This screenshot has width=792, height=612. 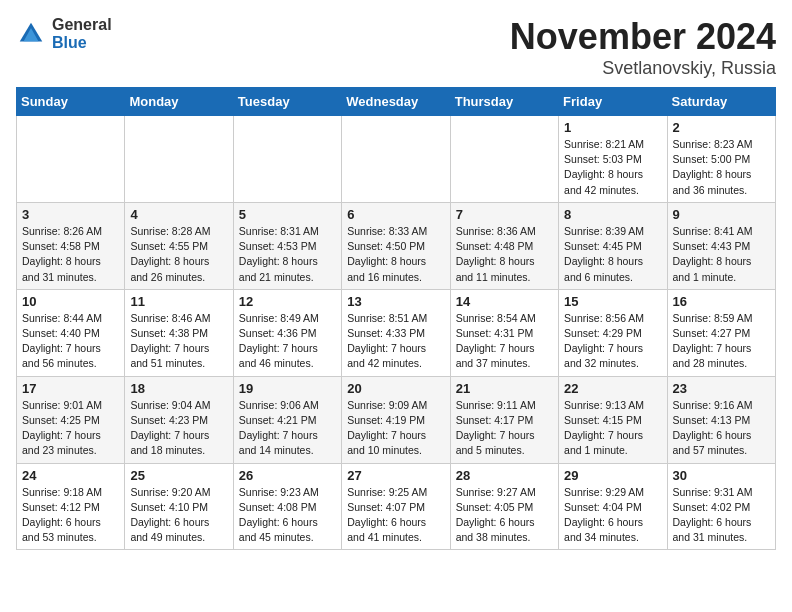 What do you see at coordinates (721, 420) in the screenshot?
I see `calendar-cell: 23Sunrise: 9:16 AM Sunset: 4:13 PM Dayli…` at bounding box center [721, 420].